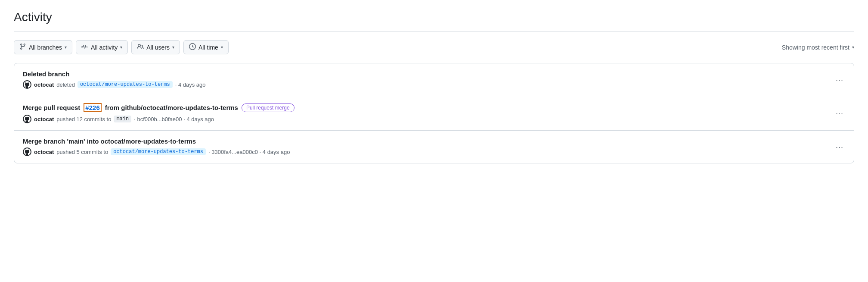  I want to click on time-text: · bcf000b...b0fae00 · 4 days ago, so click(174, 119).